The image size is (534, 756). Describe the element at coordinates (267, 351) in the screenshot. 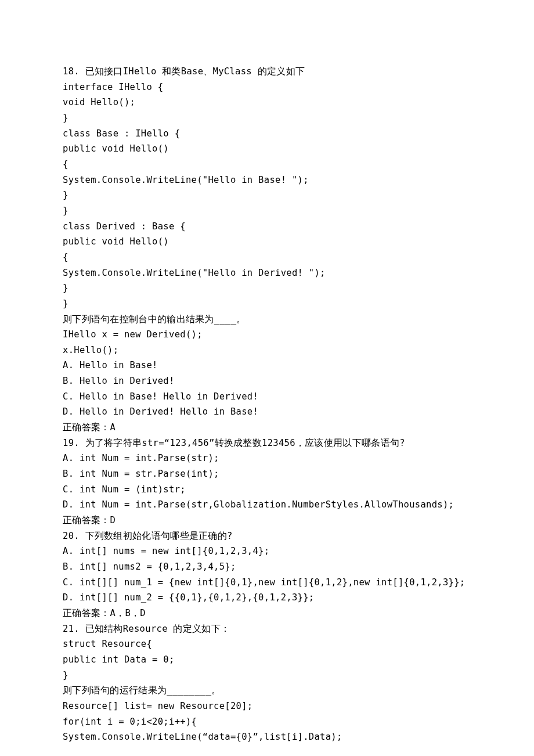

I see `text-line: x.Hello();` at that location.